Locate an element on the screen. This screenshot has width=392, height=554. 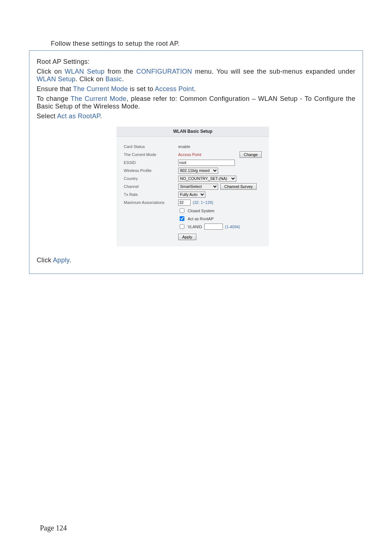
vlanid-checkbox is located at coordinates (182, 226).